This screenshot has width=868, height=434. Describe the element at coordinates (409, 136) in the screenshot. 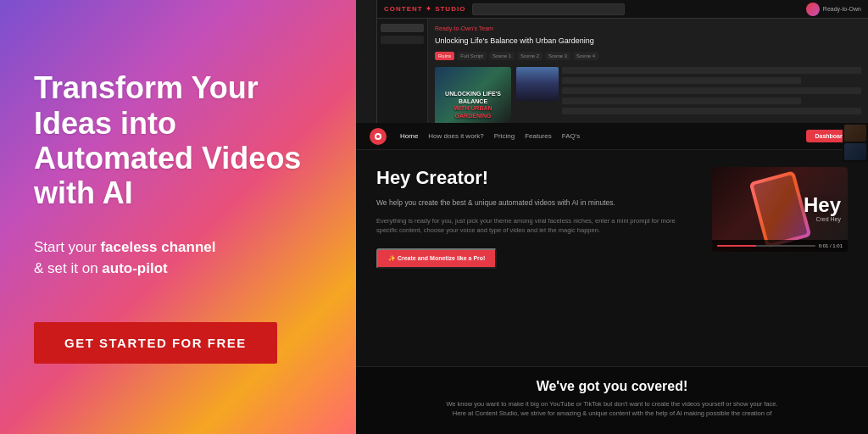

I see `nav-home: Home` at that location.